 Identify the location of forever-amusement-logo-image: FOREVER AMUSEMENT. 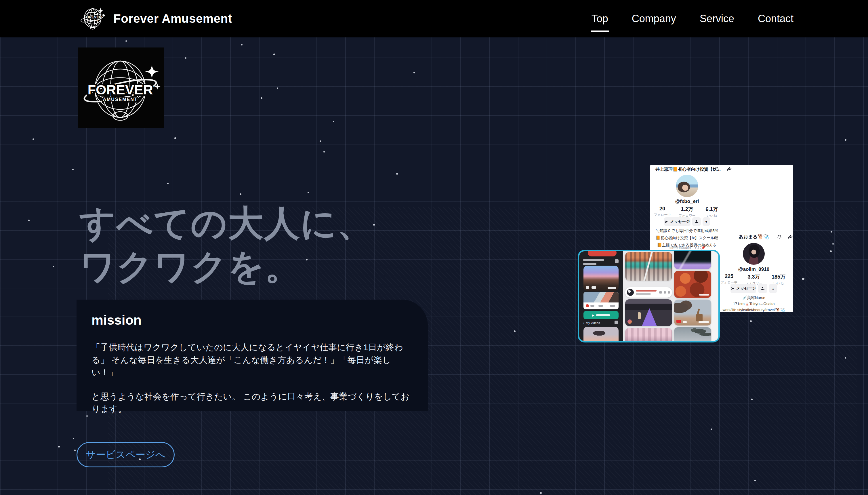
(121, 88).